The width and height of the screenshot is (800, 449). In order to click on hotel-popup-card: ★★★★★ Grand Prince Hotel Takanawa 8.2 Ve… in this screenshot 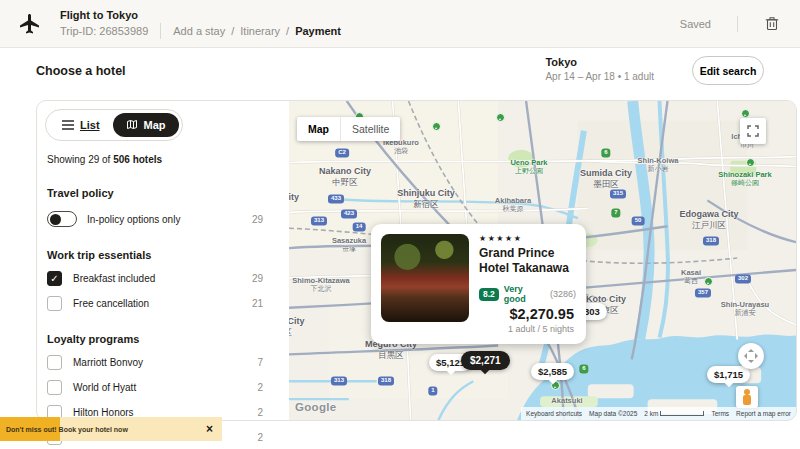, I will do `click(478, 284)`.